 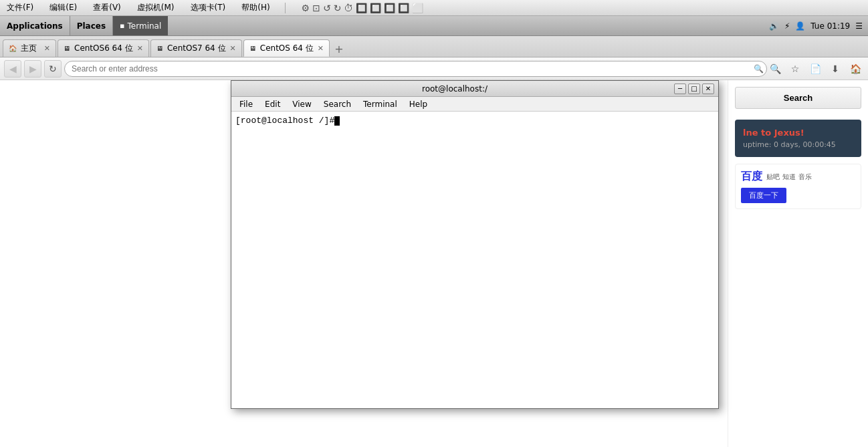 What do you see at coordinates (337, 104) in the screenshot?
I see `term-menu-search: Search` at bounding box center [337, 104].